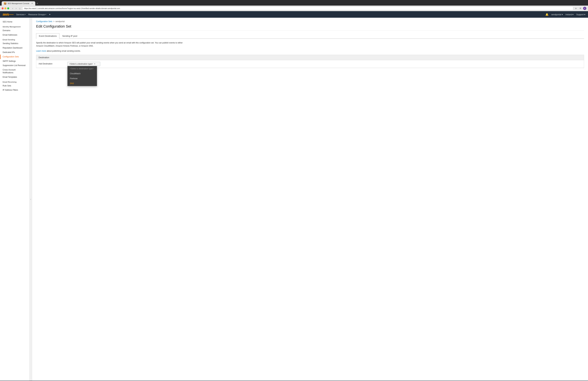  I want to click on sidebar-item-email-addresses: Email Addresses, so click(15, 35).